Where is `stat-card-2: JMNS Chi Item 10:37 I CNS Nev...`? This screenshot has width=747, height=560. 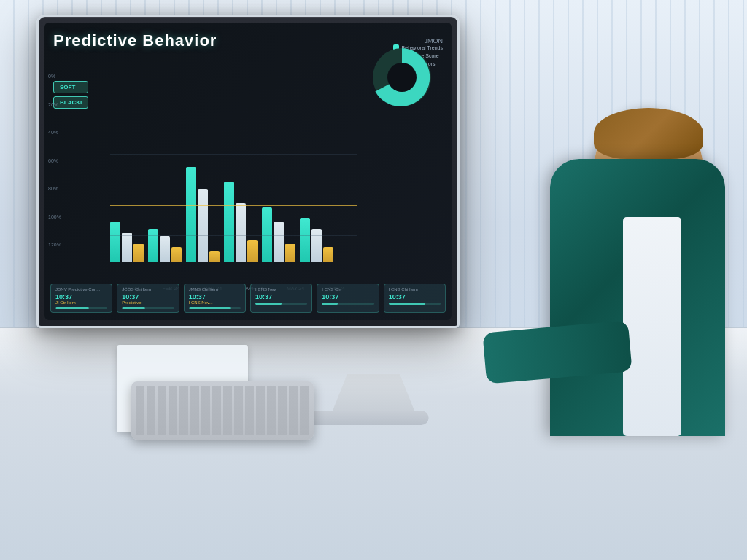
stat-card-2: JMNS Chi Item 10:37 I CNS Nev... is located at coordinates (214, 298).